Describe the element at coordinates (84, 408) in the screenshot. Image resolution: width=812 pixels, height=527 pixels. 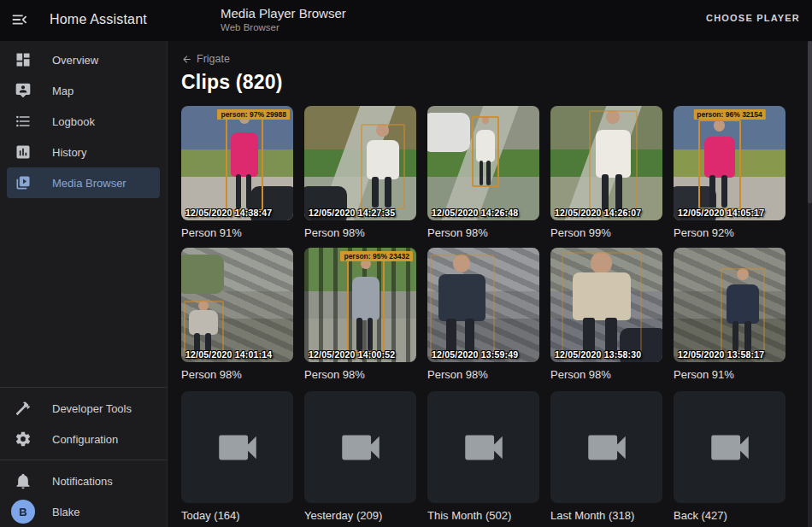
I see `sidebar-item-developer-tools: Developer Tools` at that location.